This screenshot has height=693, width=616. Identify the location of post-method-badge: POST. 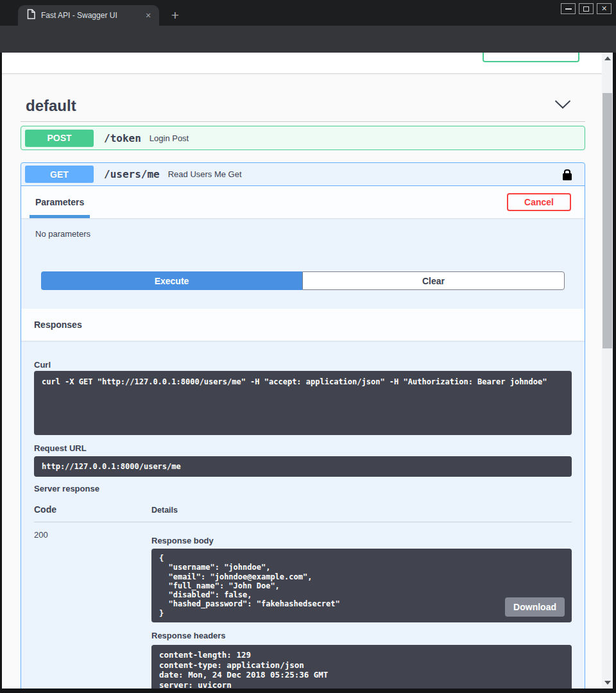
(59, 139).